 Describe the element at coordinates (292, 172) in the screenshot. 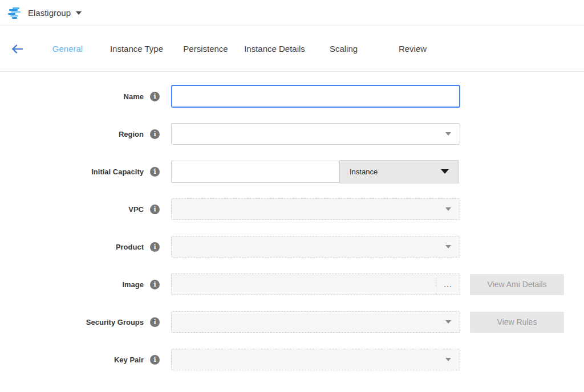

I see `field-row-initial-capacity: Initial Capacity Instance` at that location.